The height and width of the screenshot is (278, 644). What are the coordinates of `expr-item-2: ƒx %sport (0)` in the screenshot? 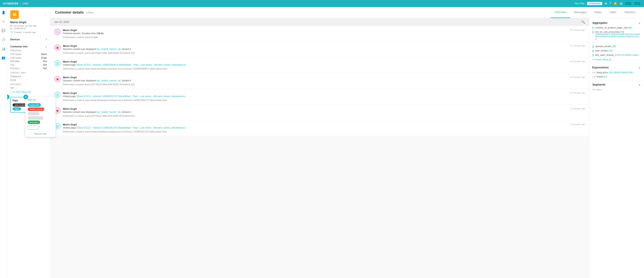 It's located at (616, 77).